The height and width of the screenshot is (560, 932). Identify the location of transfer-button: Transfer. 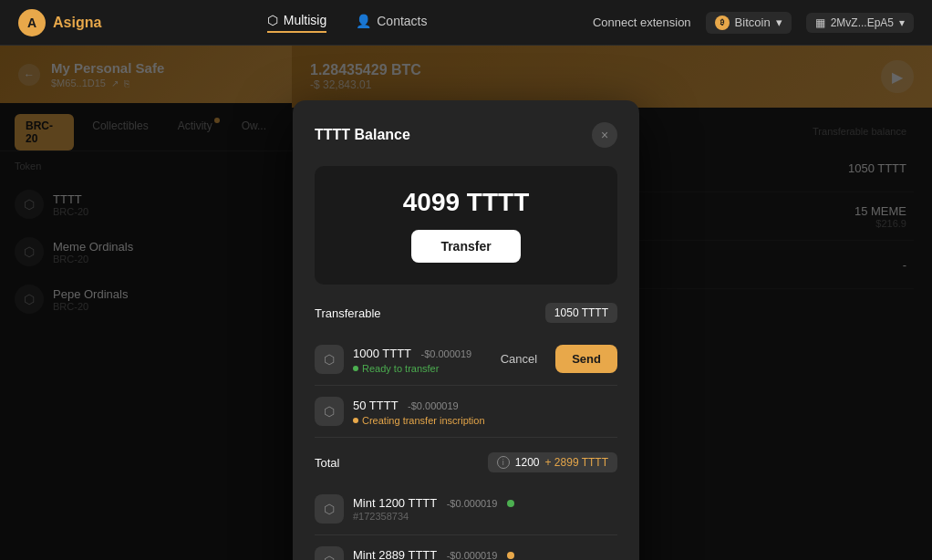
(465, 246).